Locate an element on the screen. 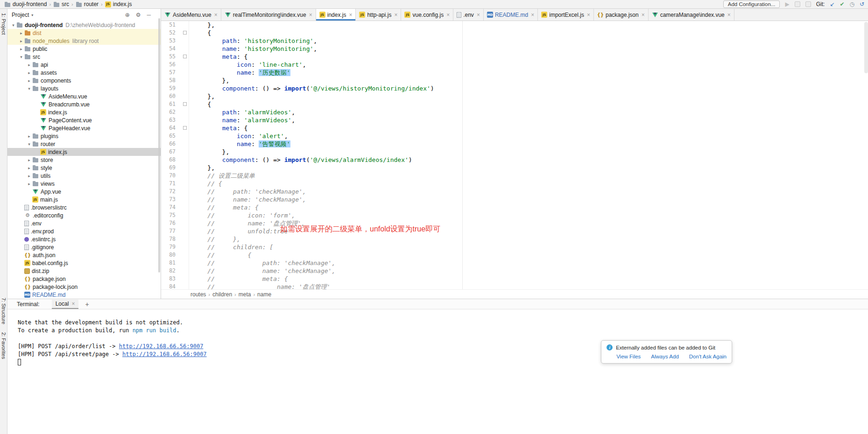  breadcrumb-item-meta: meta is located at coordinates (245, 294).